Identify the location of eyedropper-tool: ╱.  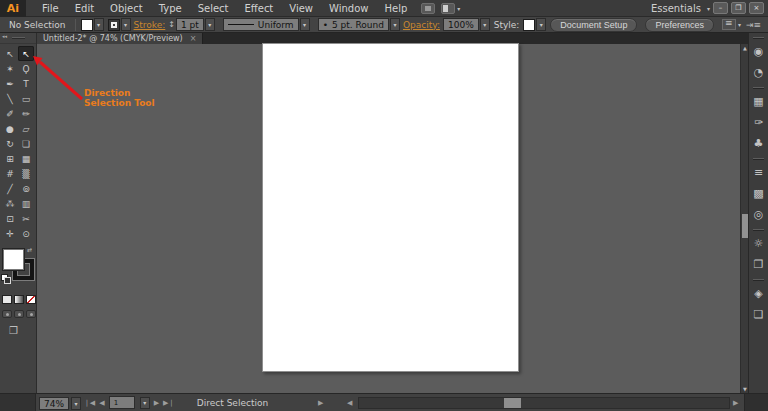
(10, 188).